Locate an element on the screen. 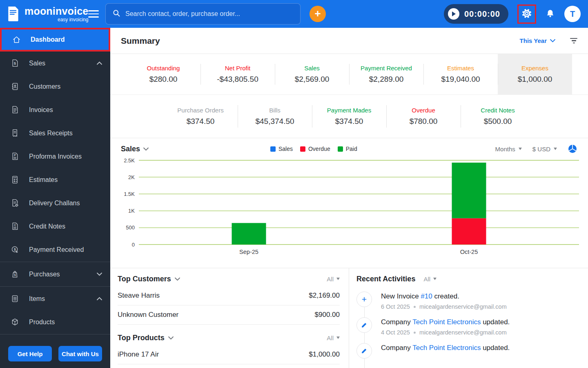 The width and height of the screenshot is (588, 368). product-name: iPhone 17 Air is located at coordinates (138, 355).